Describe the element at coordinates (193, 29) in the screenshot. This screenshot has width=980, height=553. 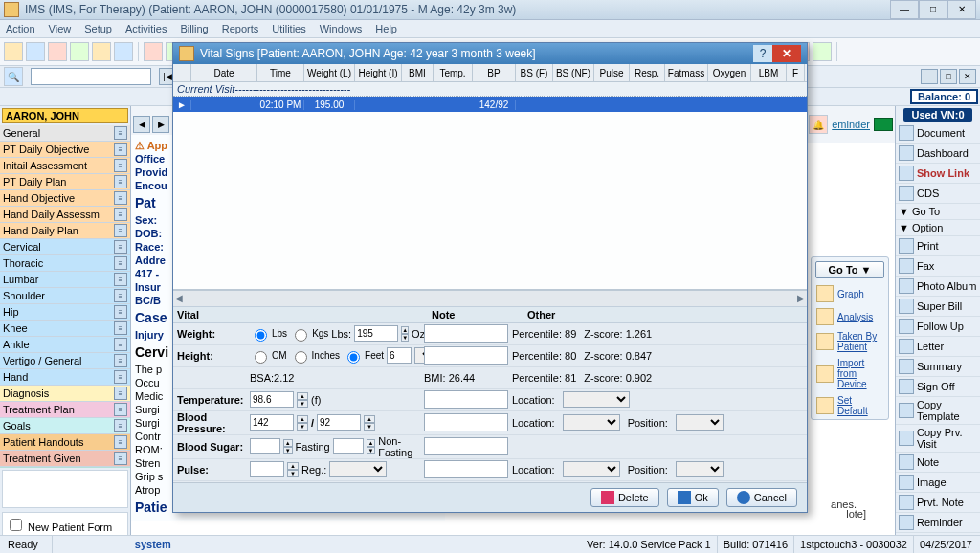
I see `menu-billing: Billing` at that location.